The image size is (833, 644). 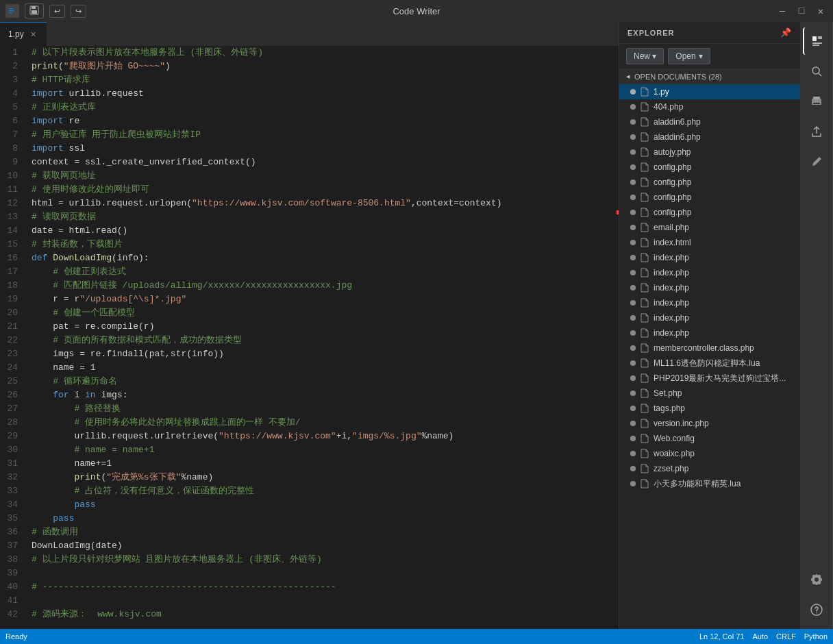 I want to click on file-list-item: 1.py, so click(x=710, y=92).